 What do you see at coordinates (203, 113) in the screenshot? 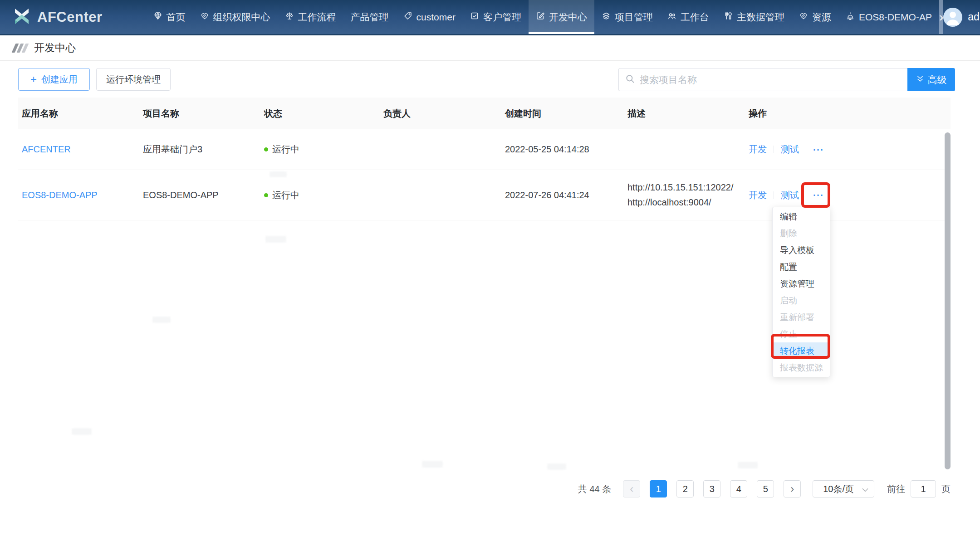
I see `col-header-project-name: 项目名称` at bounding box center [203, 113].